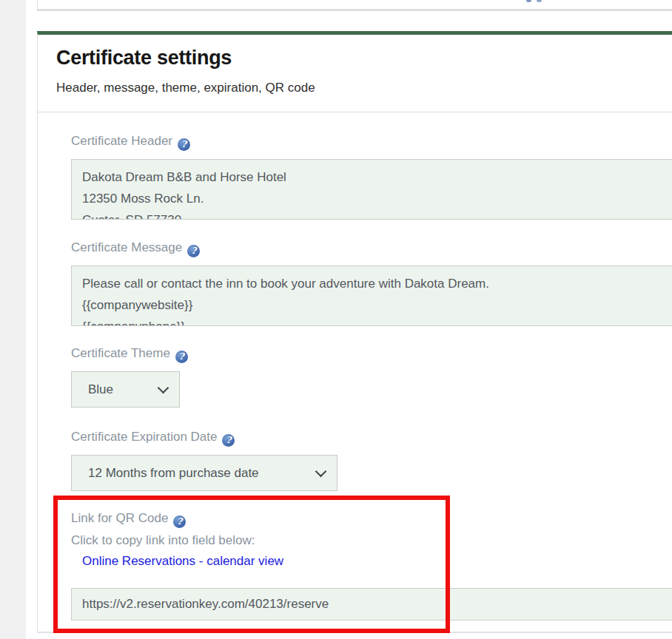 The height and width of the screenshot is (639, 672). What do you see at coordinates (372, 519) in the screenshot?
I see `qr-link-label: Link for QR Code?` at bounding box center [372, 519].